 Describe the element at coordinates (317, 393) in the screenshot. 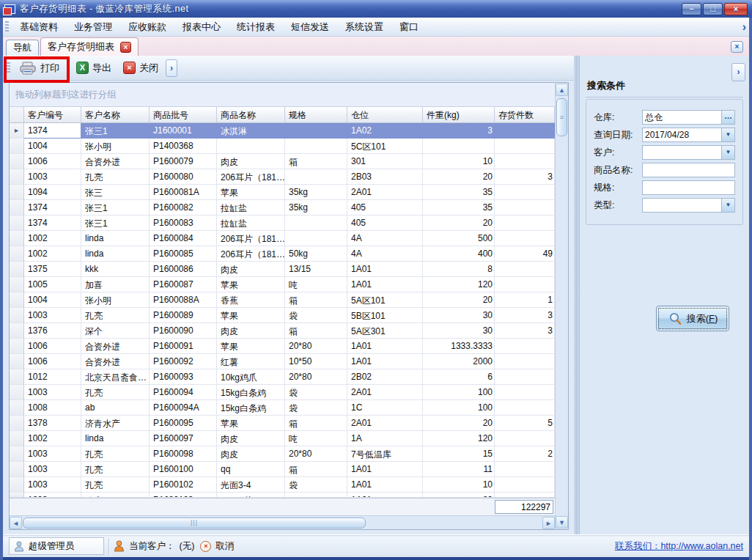

I see `grid-cell: 袋` at that location.